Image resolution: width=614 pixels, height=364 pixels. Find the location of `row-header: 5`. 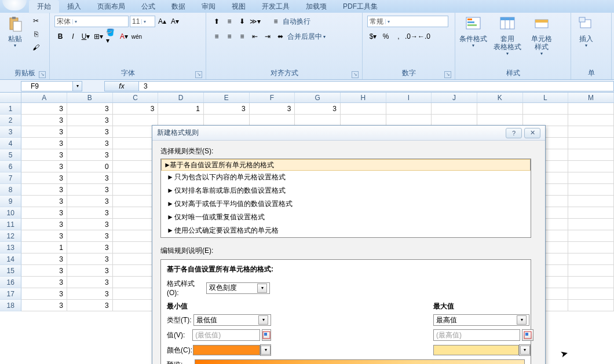

row-header: 5 is located at coordinates (10, 155).